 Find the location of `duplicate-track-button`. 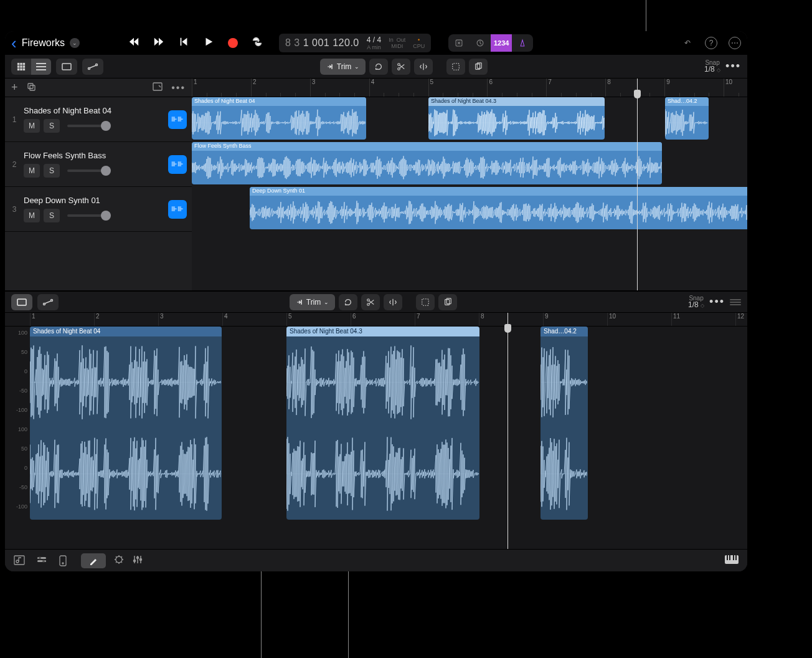

duplicate-track-button is located at coordinates (31, 88).